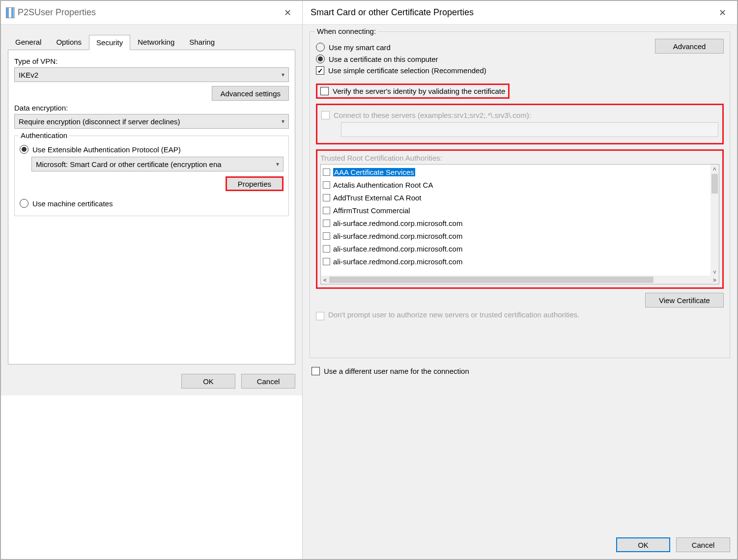  I want to click on scroll-left-icon: <, so click(325, 280).